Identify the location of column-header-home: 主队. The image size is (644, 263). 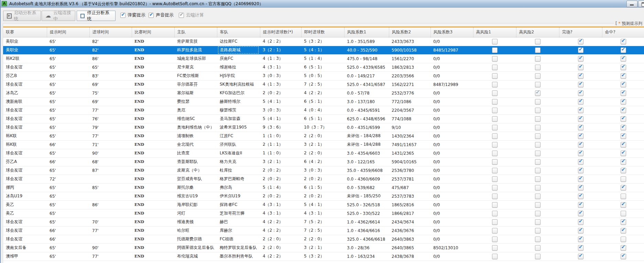
(196, 32).